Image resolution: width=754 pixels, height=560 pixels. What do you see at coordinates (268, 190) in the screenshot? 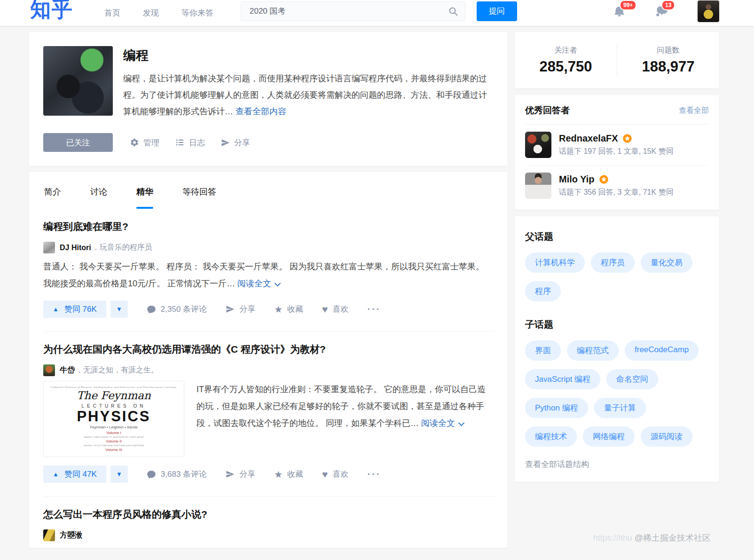
I see `topic-tabs: 简介 讨论 精华 等待回答` at bounding box center [268, 190].